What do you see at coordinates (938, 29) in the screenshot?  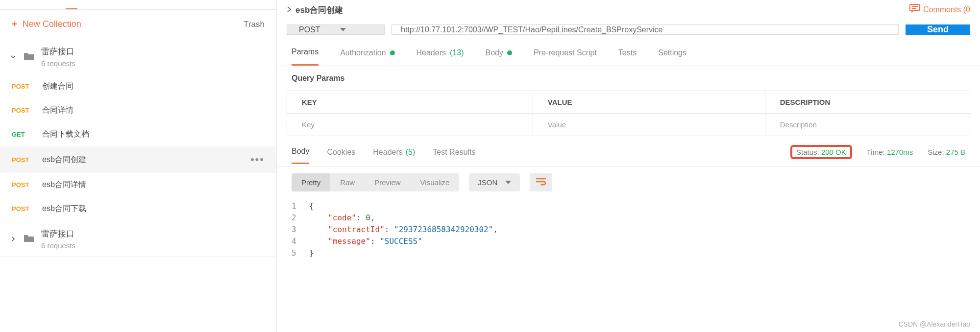 I see `send-button: Send` at bounding box center [938, 29].